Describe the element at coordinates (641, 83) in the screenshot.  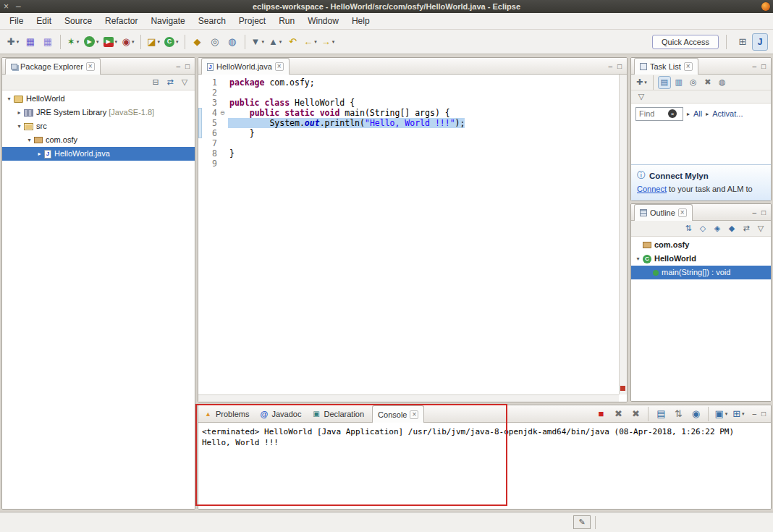
I see `new-task-button: ✚▾` at that location.